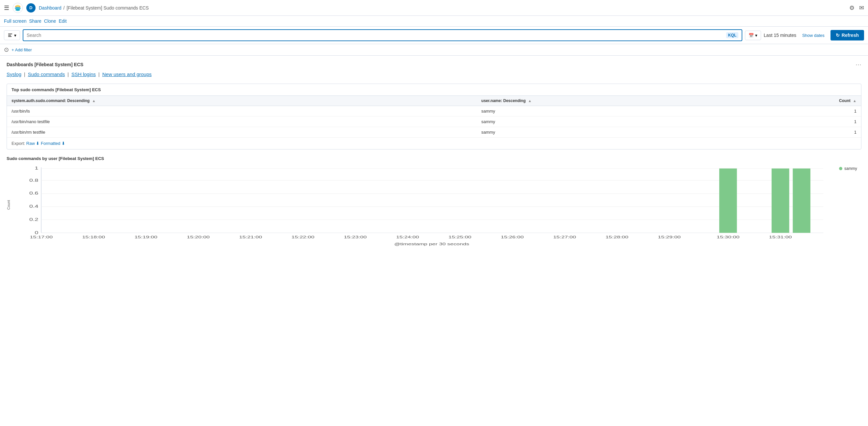 This screenshot has height=426, width=868. Describe the element at coordinates (355, 237) in the screenshot. I see `svg-text: 15:23:00` at that location.